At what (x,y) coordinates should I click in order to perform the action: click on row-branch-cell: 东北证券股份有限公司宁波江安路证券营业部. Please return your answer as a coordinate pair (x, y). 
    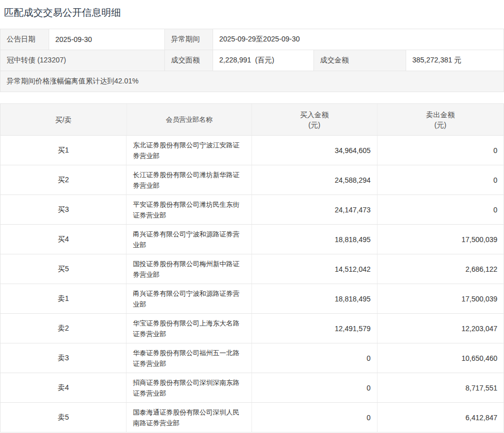
    Looking at the image, I should click on (190, 150).